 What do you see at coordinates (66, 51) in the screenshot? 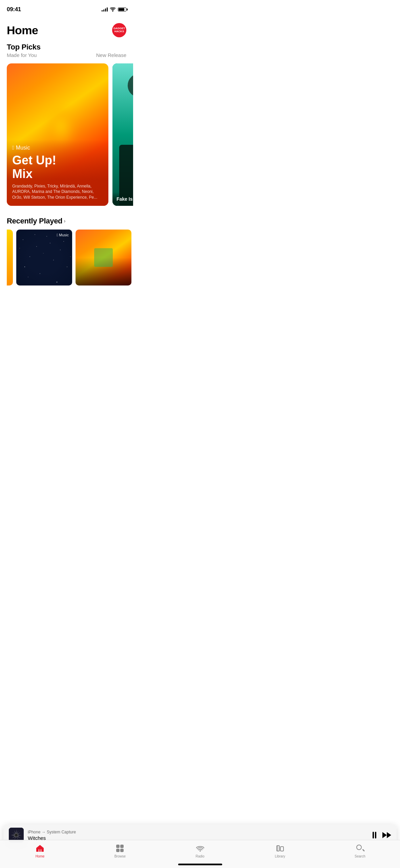
I see `top-picks-header: Top Picks Made for You New Release` at bounding box center [66, 51].